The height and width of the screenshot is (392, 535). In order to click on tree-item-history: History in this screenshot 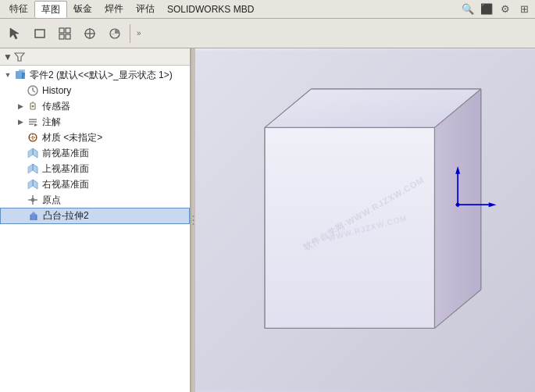, I will do `click(95, 91)`.